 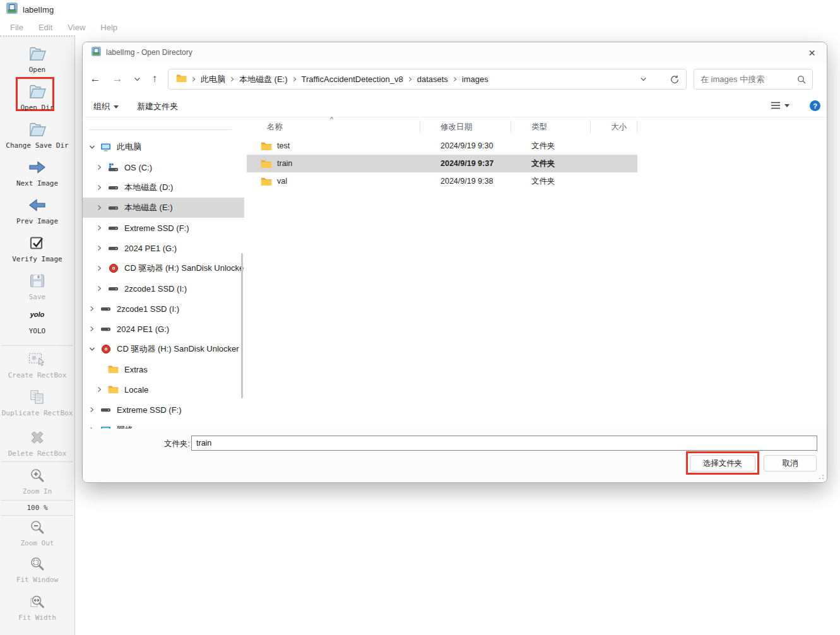 What do you see at coordinates (163, 268) in the screenshot?
I see `tree-item-cd-drive-h: CD 驱动器 (H:) SanDisk Unlocke` at bounding box center [163, 268].